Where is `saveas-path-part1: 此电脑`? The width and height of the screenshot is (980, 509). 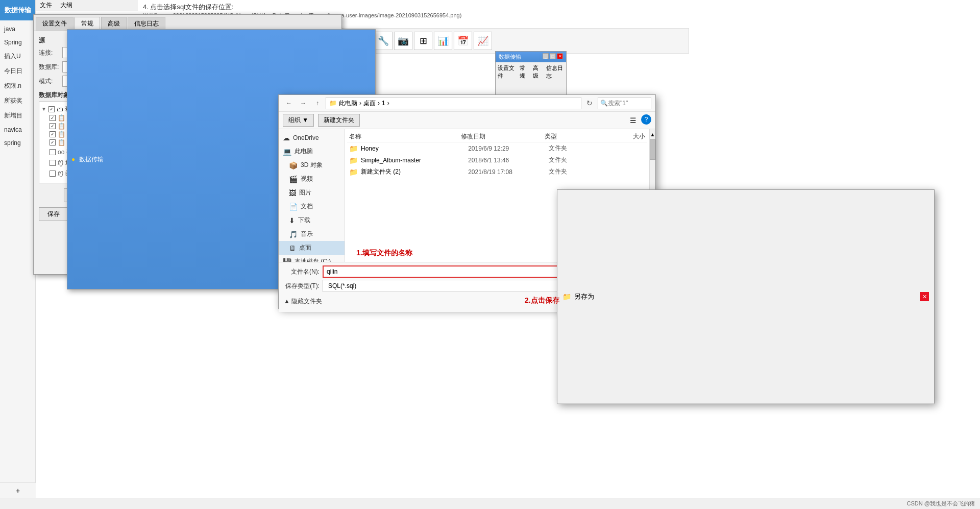 saveas-path-part1: 此电脑 is located at coordinates (348, 103).